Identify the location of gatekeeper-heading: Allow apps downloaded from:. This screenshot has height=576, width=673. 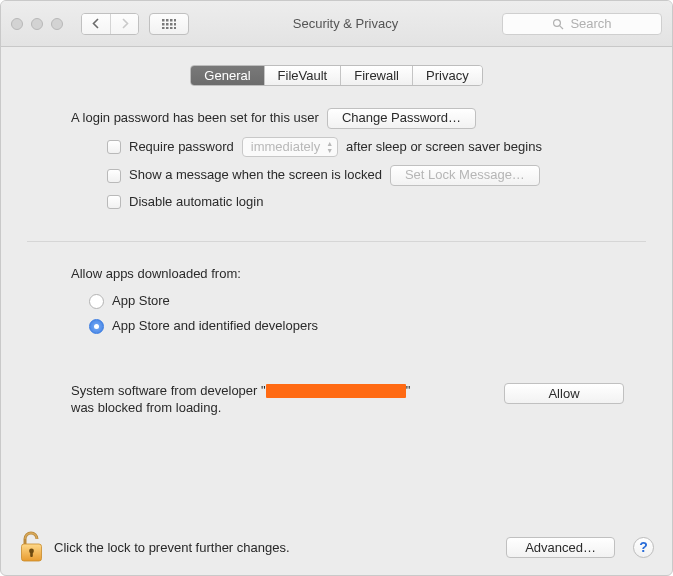
(348, 274).